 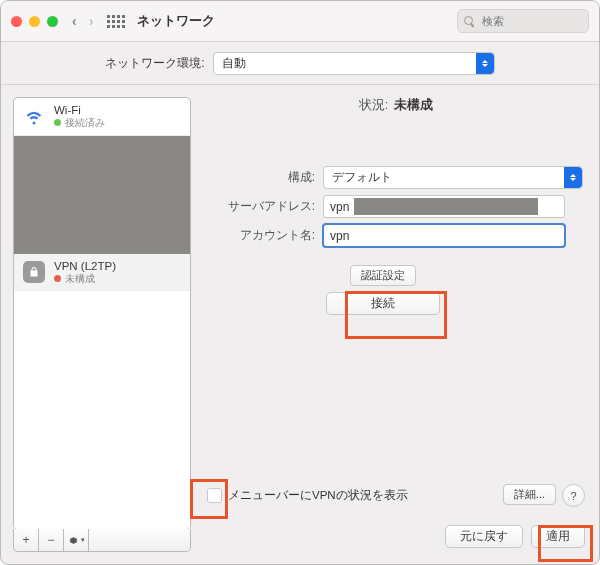 I want to click on list-toolbar: + − ▾, so click(x=102, y=540).